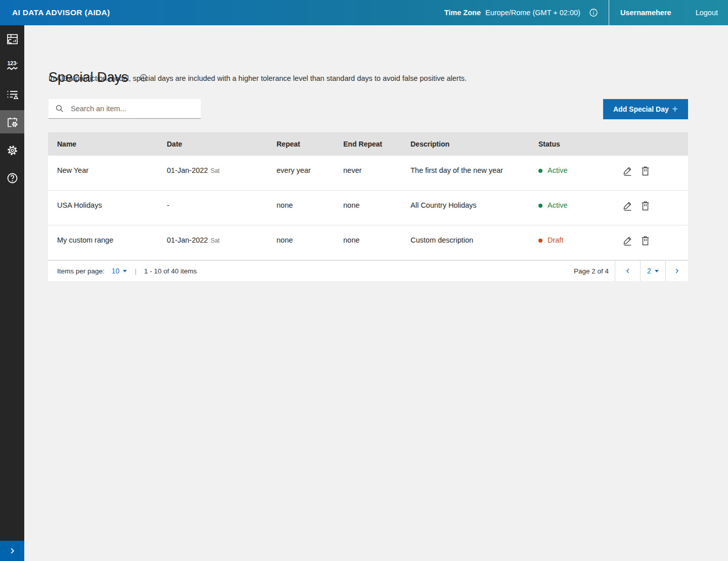  What do you see at coordinates (465, 173) in the screenshot?
I see `row-description: The first day of the new year` at bounding box center [465, 173].